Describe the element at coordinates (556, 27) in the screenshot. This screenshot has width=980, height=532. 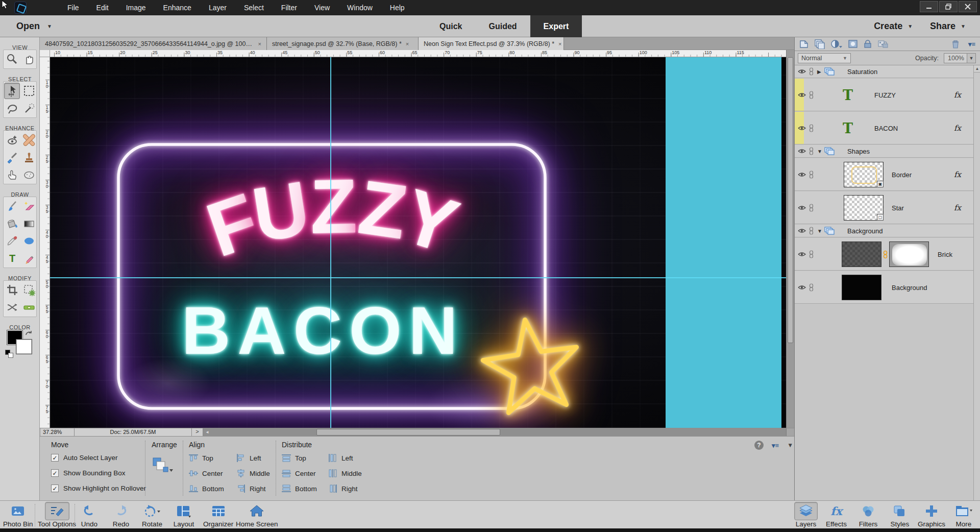
I see `tab-expert: Expert` at that location.